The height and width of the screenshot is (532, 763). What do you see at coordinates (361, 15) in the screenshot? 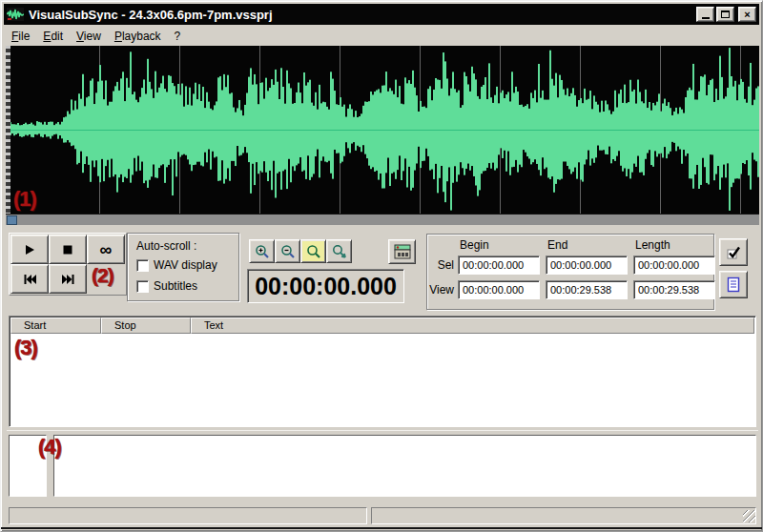
I see `window-title: VisualSubSync - 24.3x06.6pm-7pm.vssprj` at bounding box center [361, 15].